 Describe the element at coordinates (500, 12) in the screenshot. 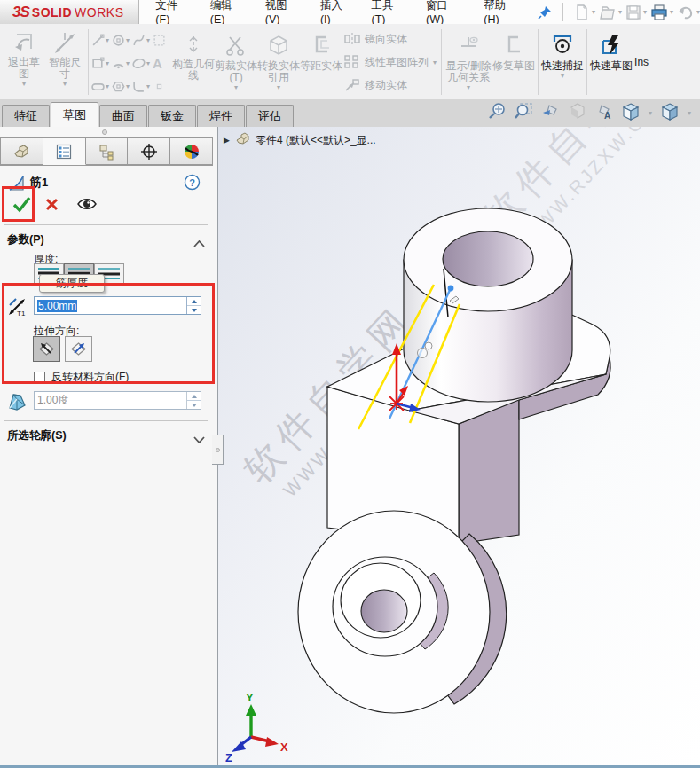

I see `menu-help: 帮助(H)` at that location.